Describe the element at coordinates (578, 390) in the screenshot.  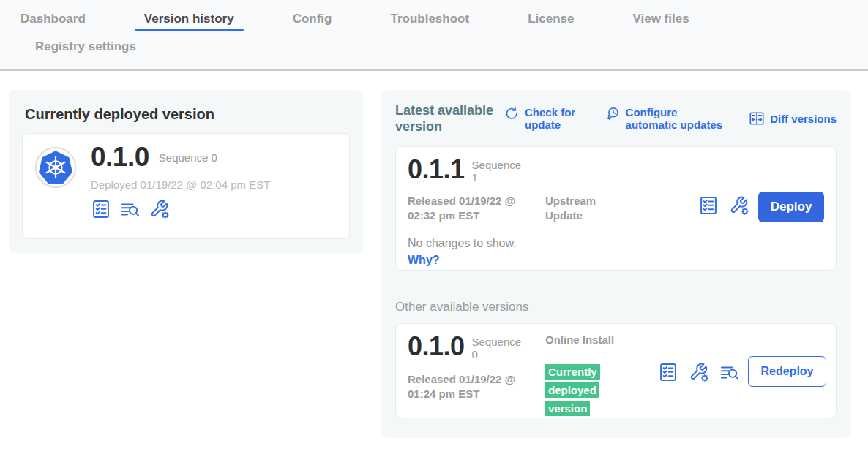
I see `currently-deployed-badge: Currently deployed version` at that location.